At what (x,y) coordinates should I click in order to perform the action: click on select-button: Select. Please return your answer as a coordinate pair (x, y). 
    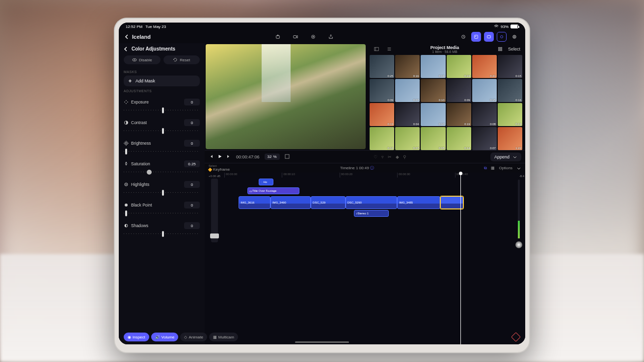
    Looking at the image, I should click on (514, 49).